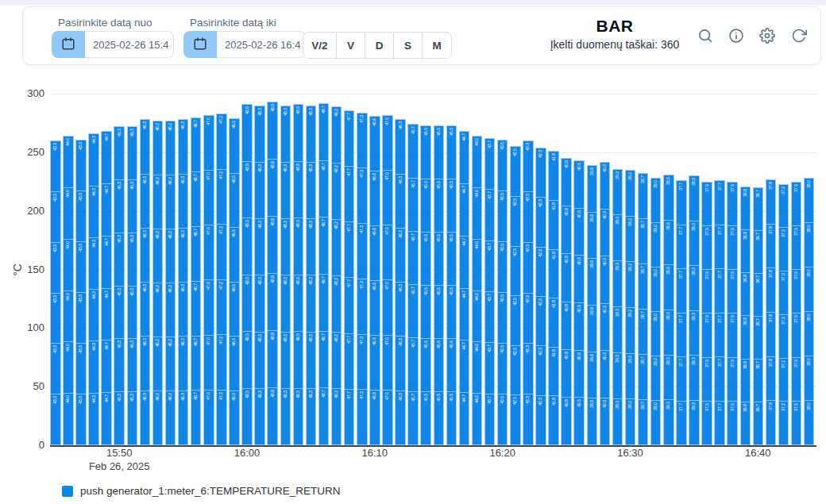 The image size is (826, 504). I want to click on bar-segment-label: 45.3, so click(119, 292).